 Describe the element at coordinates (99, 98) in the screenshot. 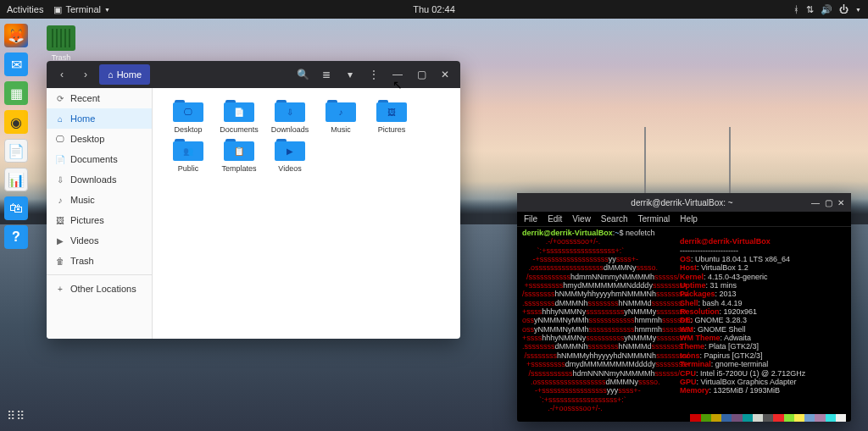

I see `sidebar-item-recent: ⟳Recent` at that location.